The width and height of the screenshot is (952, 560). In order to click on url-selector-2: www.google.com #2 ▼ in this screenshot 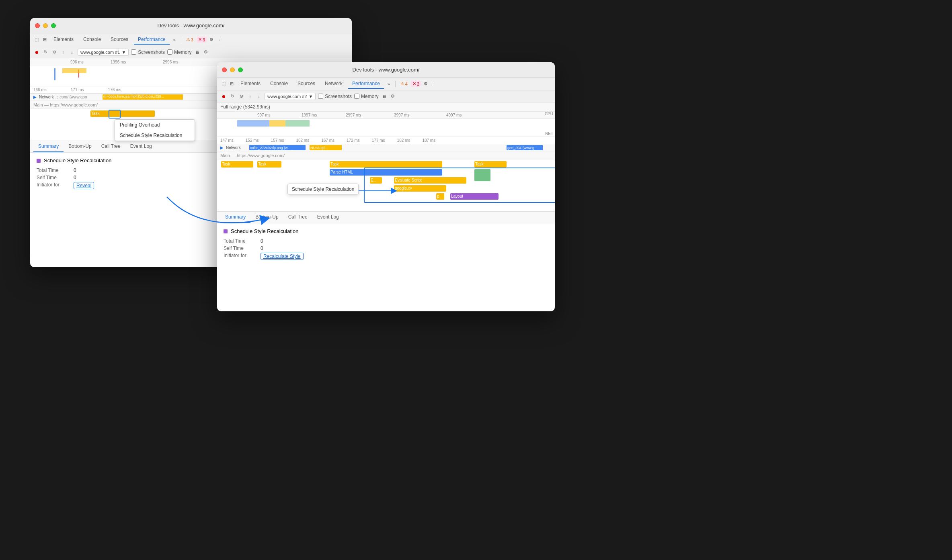, I will do `click(290, 96)`.